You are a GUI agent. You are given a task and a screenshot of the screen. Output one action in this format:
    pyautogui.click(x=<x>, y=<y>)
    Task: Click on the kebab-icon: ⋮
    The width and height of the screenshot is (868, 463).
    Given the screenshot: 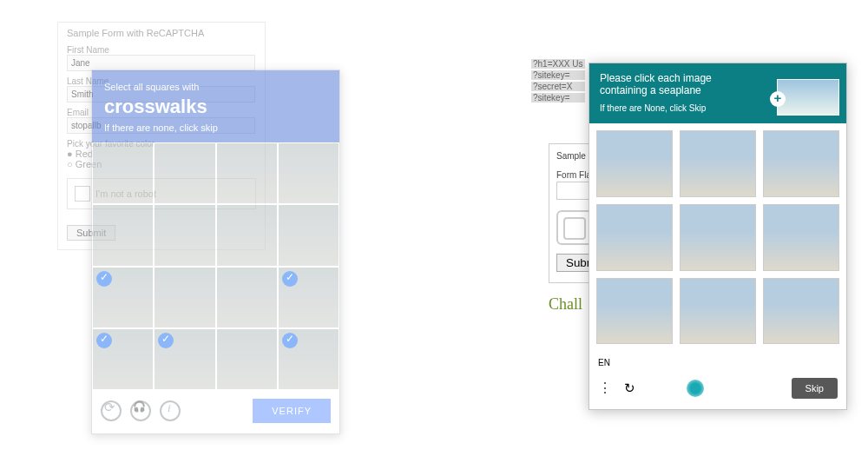 What is the action you would take?
    pyautogui.click(x=605, y=388)
    